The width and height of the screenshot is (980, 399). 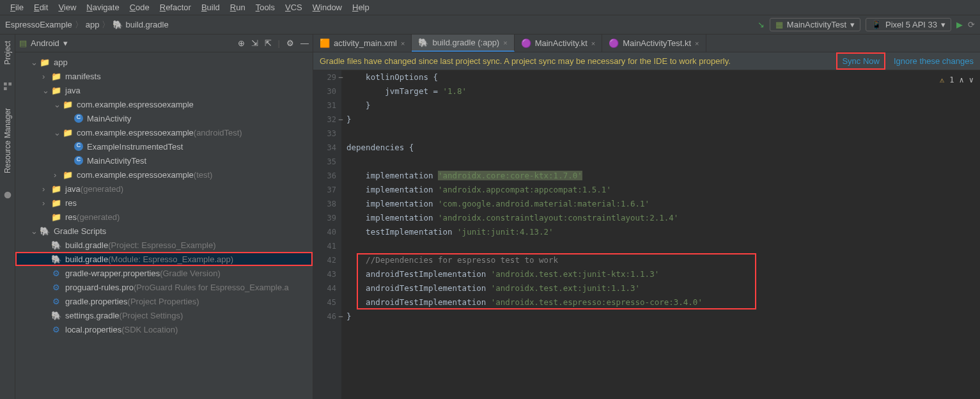 What do you see at coordinates (139, 8) in the screenshot?
I see `menu-code: Code` at bounding box center [139, 8].